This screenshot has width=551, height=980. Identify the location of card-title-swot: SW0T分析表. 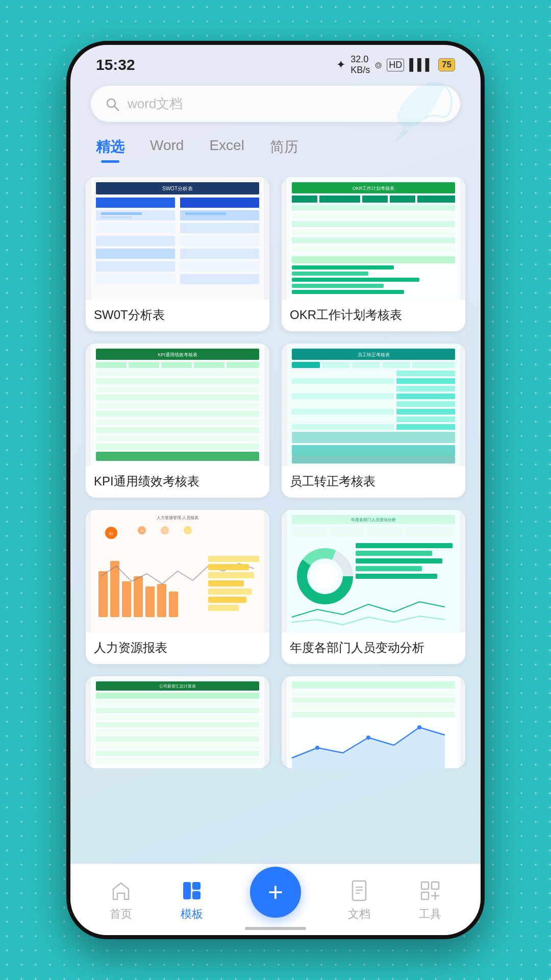
(178, 315).